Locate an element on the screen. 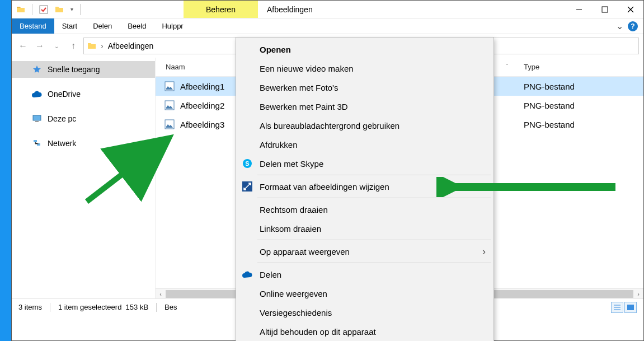 The width and height of the screenshot is (644, 341). svg-text: S is located at coordinates (247, 164).